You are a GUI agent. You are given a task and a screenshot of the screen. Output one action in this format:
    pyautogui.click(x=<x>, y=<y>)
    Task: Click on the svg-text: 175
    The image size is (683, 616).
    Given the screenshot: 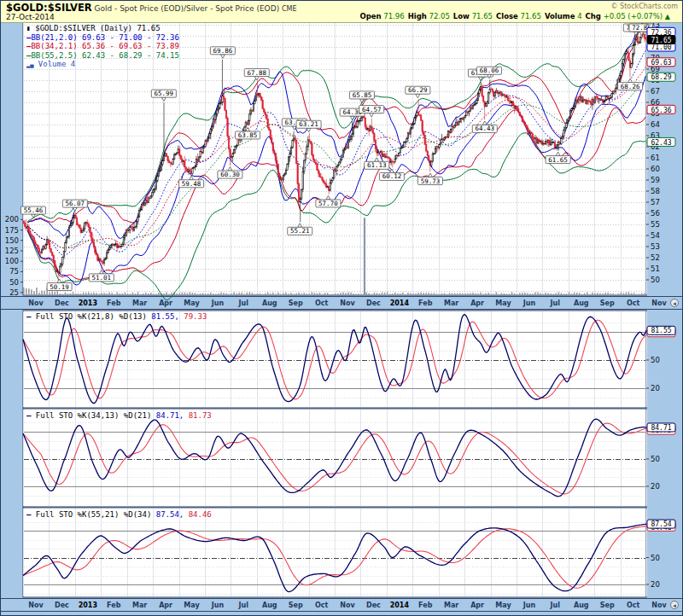 What is the action you would take?
    pyautogui.click(x=12, y=230)
    